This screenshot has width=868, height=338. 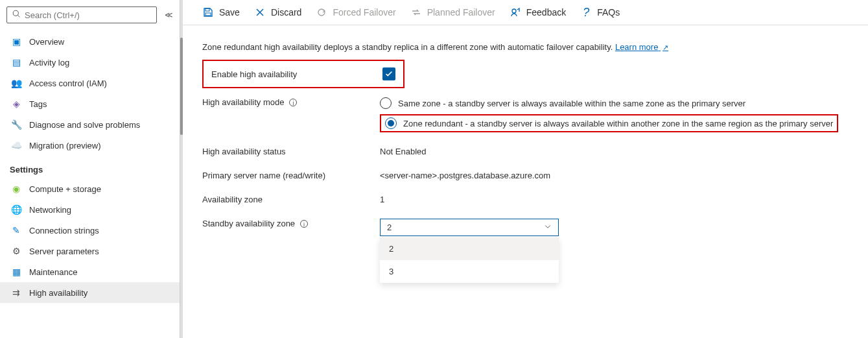 What do you see at coordinates (608, 12) in the screenshot?
I see `faqs-label: FAQs` at bounding box center [608, 12].